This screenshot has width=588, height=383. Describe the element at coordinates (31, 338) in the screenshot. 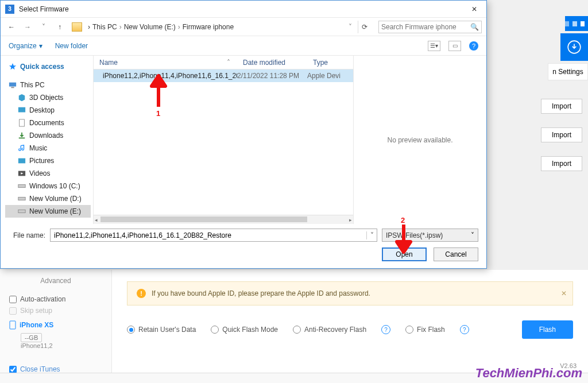

I see `device-capacity: --GB` at that location.